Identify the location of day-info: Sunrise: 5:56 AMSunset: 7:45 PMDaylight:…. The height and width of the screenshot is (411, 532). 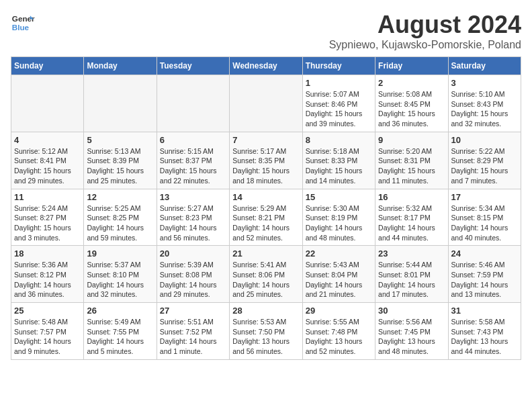
(411, 337).